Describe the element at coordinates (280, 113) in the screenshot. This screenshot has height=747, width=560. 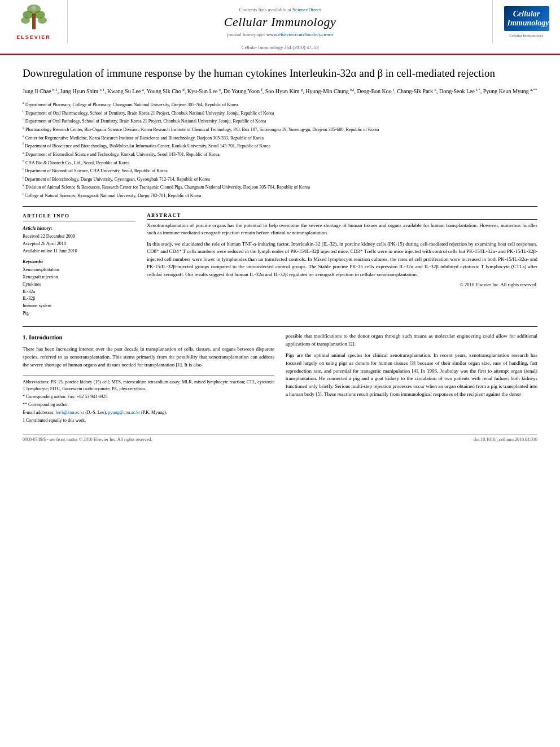
I see `affiliation-b: b Department of Oral Pharmacology, Schoo…` at that location.